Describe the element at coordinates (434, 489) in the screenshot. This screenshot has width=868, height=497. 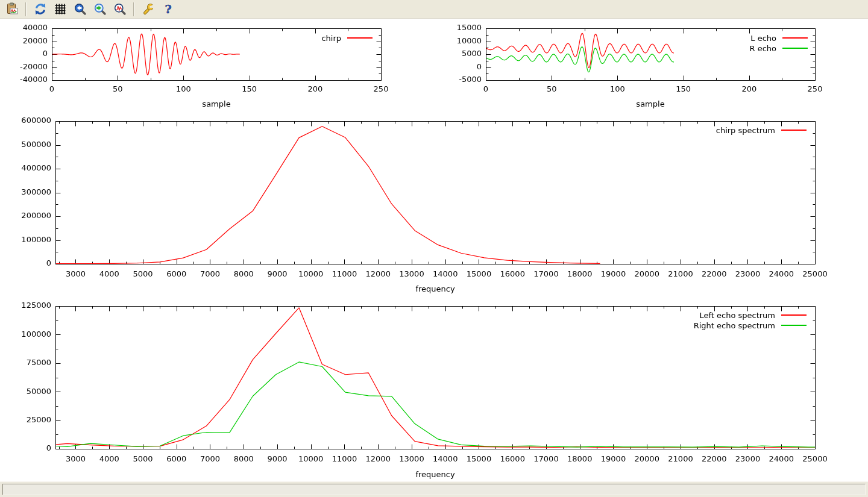
I see `status-bar-field` at that location.